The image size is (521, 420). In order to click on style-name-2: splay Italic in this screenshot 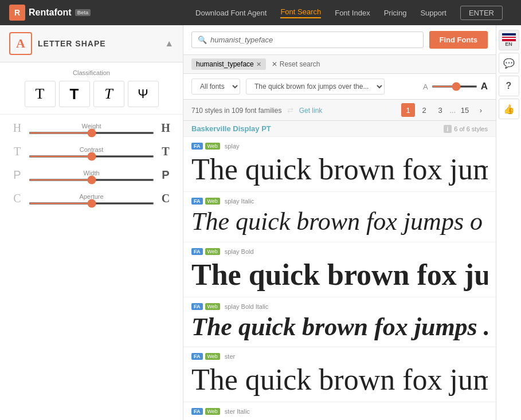, I will do `click(240, 201)`.